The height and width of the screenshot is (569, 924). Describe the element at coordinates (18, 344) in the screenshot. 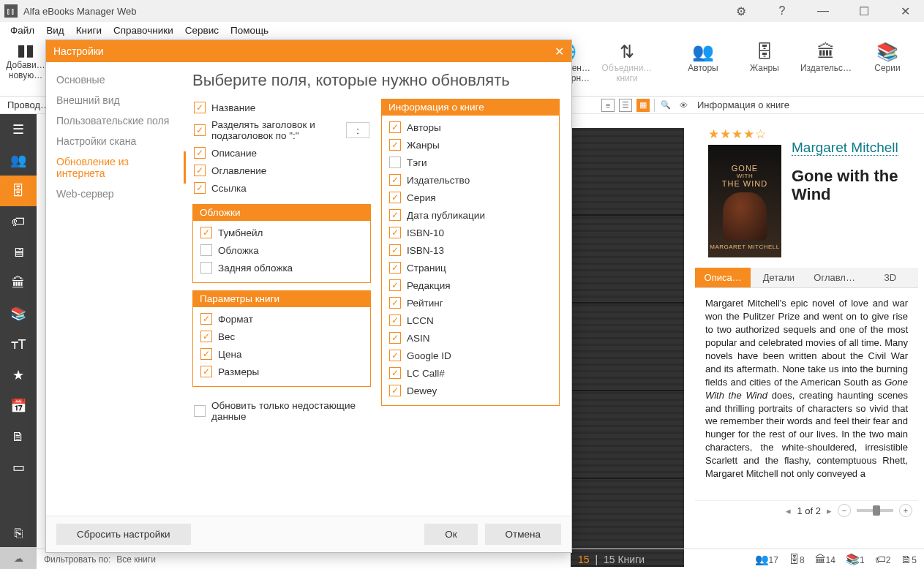

I see `rail-text-icon: ᴛT` at that location.